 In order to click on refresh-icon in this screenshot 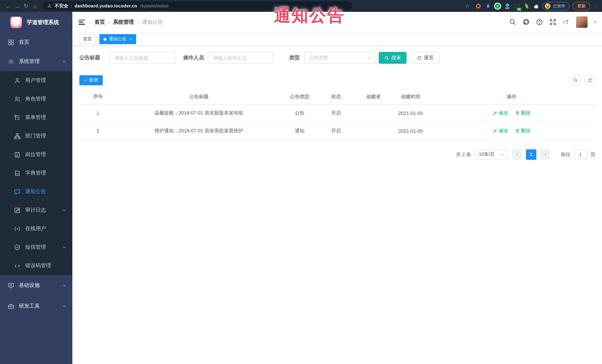, I will do `click(419, 58)`.